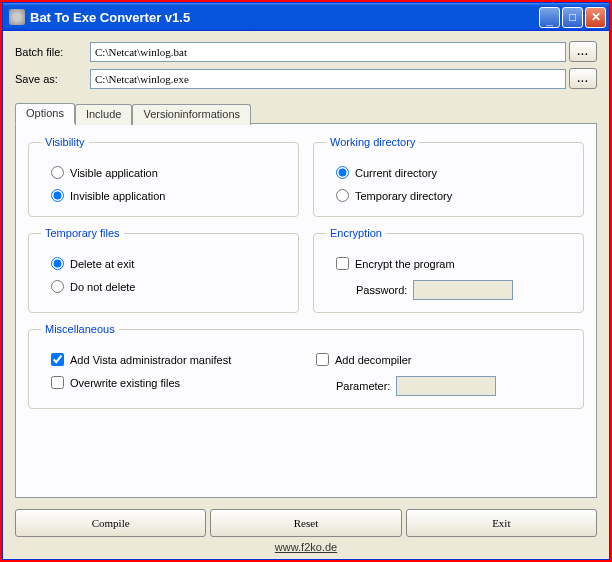 Image resolution: width=612 pixels, height=562 pixels. Describe the element at coordinates (342, 196) in the screenshot. I see `temp-dir-radio` at that location.